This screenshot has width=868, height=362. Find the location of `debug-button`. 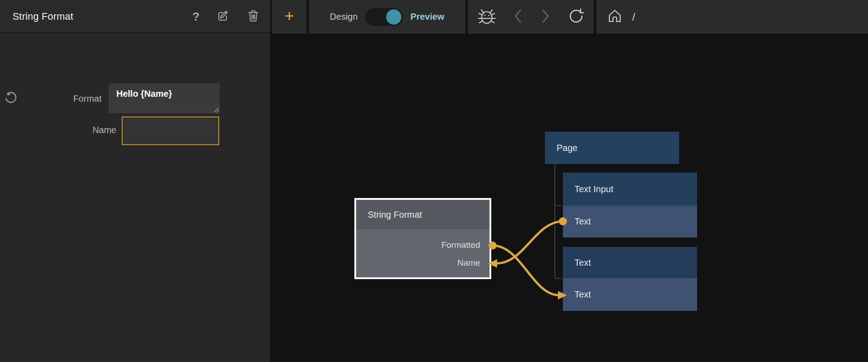

debug-button is located at coordinates (487, 17).